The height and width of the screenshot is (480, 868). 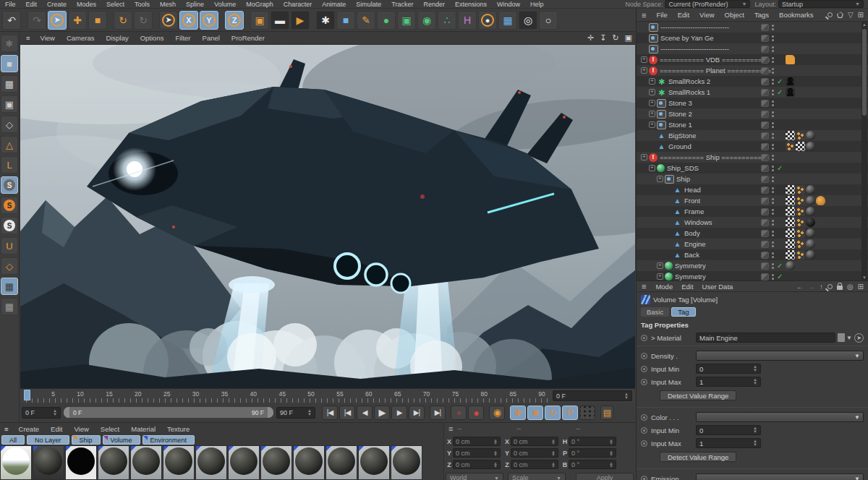 I want to click on points-mode-icon: ◇, so click(x=9, y=124).